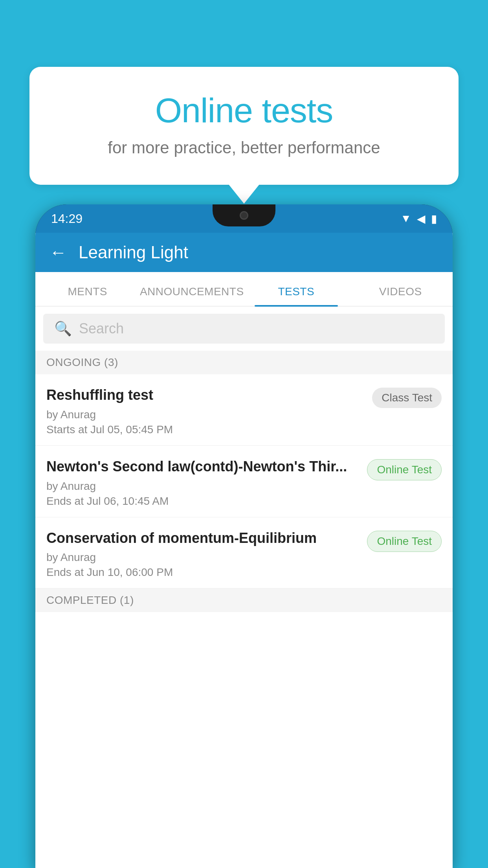 The width and height of the screenshot is (488, 868). I want to click on status-time: 14:29, so click(67, 219).